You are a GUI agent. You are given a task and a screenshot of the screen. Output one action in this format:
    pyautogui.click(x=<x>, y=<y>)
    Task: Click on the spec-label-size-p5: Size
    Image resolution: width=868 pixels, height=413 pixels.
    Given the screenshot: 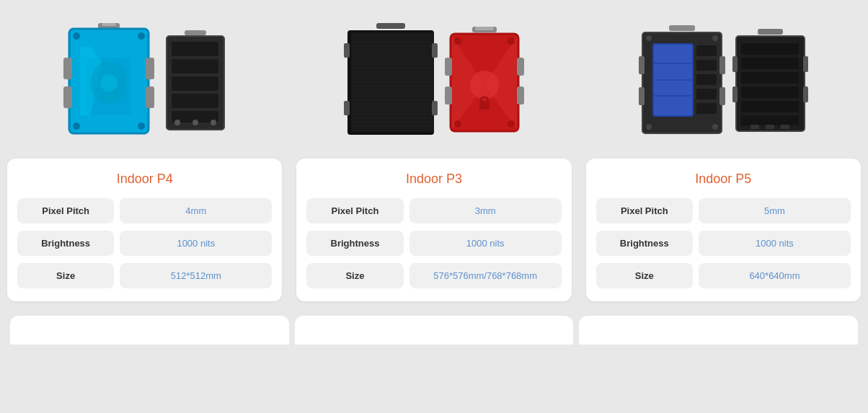 What is the action you would take?
    pyautogui.click(x=645, y=275)
    